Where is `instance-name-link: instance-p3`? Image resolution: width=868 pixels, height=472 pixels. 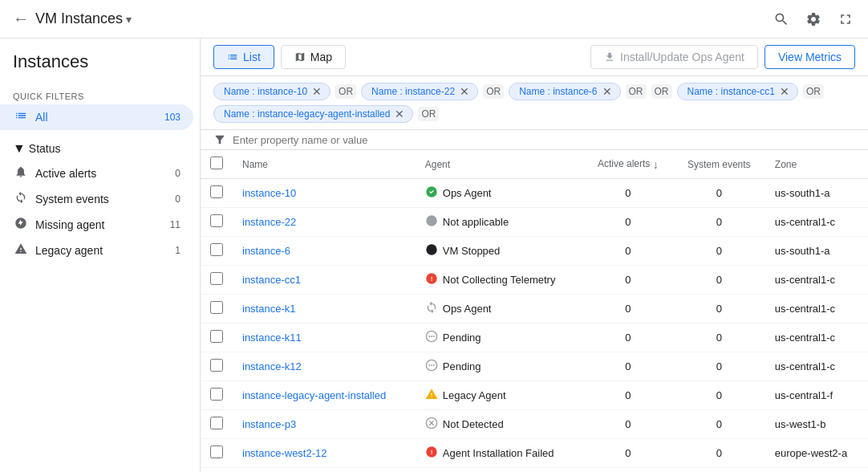 instance-name-link: instance-p3 is located at coordinates (270, 424).